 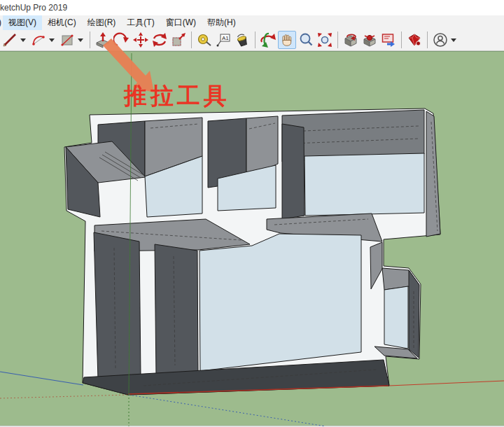 What do you see at coordinates (178, 40) in the screenshot?
I see `scale-icon` at bounding box center [178, 40].